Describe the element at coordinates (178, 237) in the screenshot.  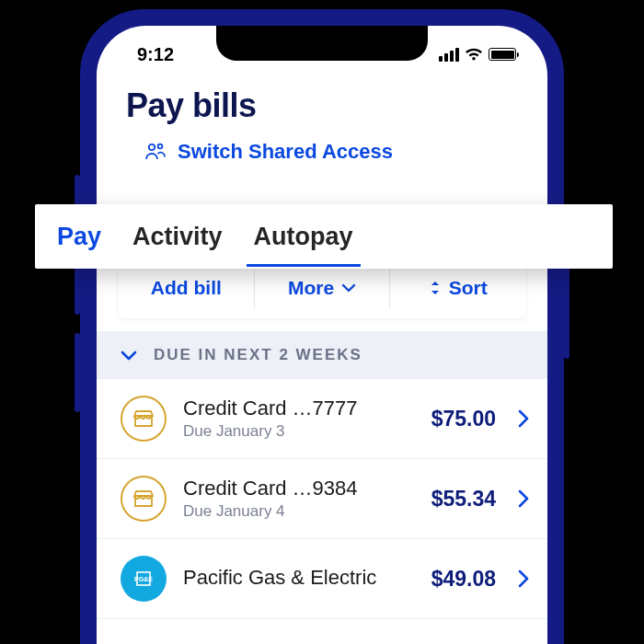
I see `tab-activity: Activity` at that location.